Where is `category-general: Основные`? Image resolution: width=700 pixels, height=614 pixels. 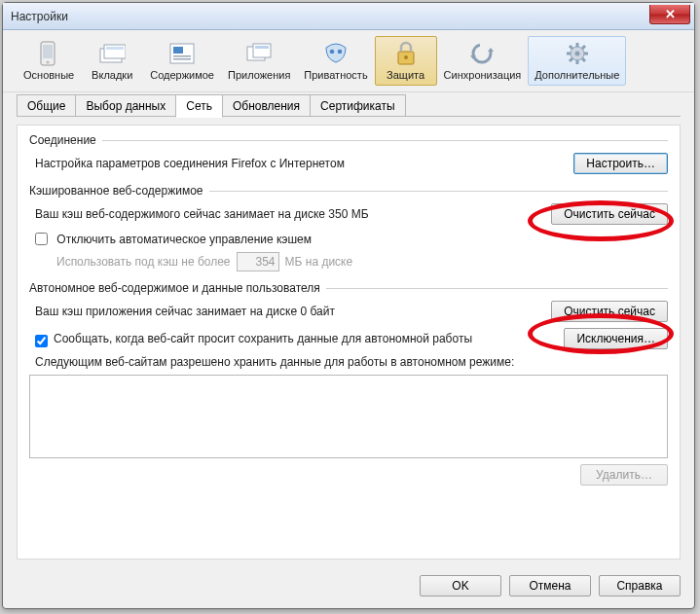 category-general: Основные is located at coordinates (49, 60).